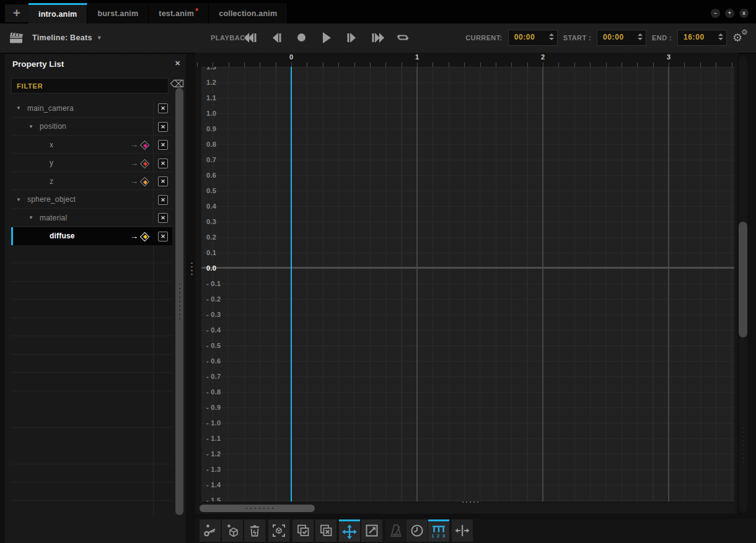 This screenshot has width=756, height=543. What do you see at coordinates (53, 218) in the screenshot?
I see `property-label: material` at bounding box center [53, 218].